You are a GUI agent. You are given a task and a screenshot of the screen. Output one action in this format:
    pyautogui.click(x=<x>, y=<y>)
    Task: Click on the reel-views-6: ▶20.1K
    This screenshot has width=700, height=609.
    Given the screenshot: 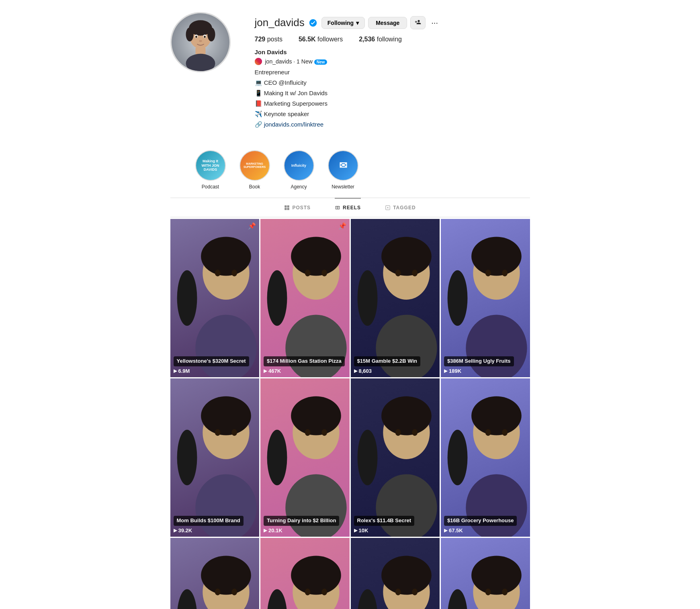 What is the action you would take?
    pyautogui.click(x=305, y=530)
    